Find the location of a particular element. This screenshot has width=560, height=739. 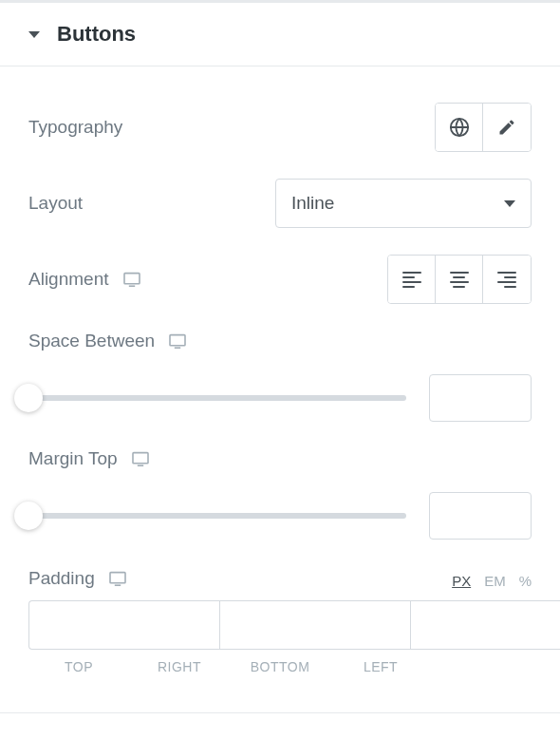

space-between-input is located at coordinates (480, 398).